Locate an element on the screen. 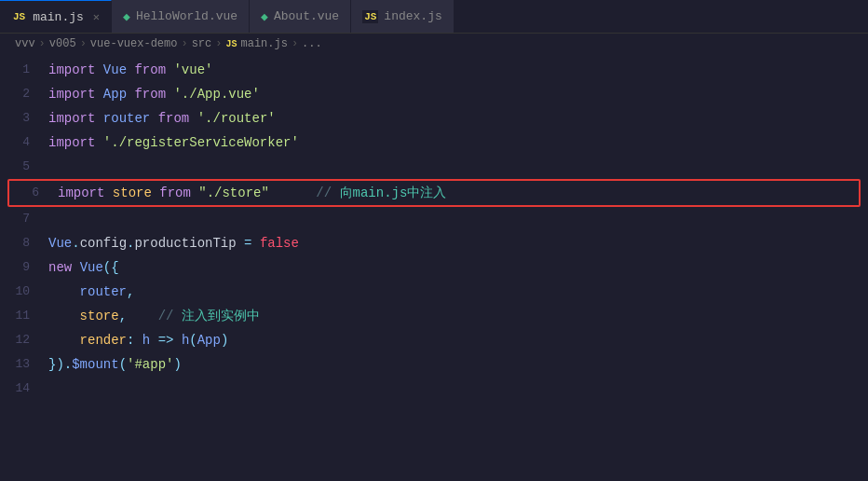  line-content: import store from "./store" // 向main.js中… is located at coordinates (456, 193).